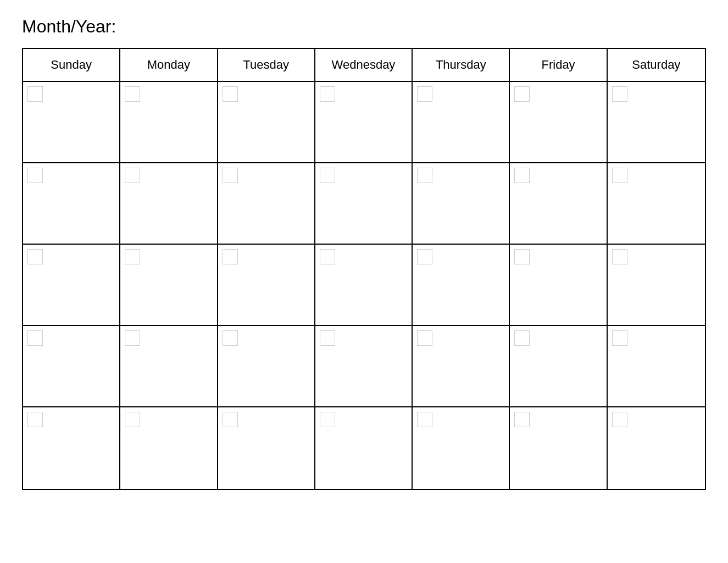  I want to click on day-header-tuesday: Tuesday, so click(267, 65).